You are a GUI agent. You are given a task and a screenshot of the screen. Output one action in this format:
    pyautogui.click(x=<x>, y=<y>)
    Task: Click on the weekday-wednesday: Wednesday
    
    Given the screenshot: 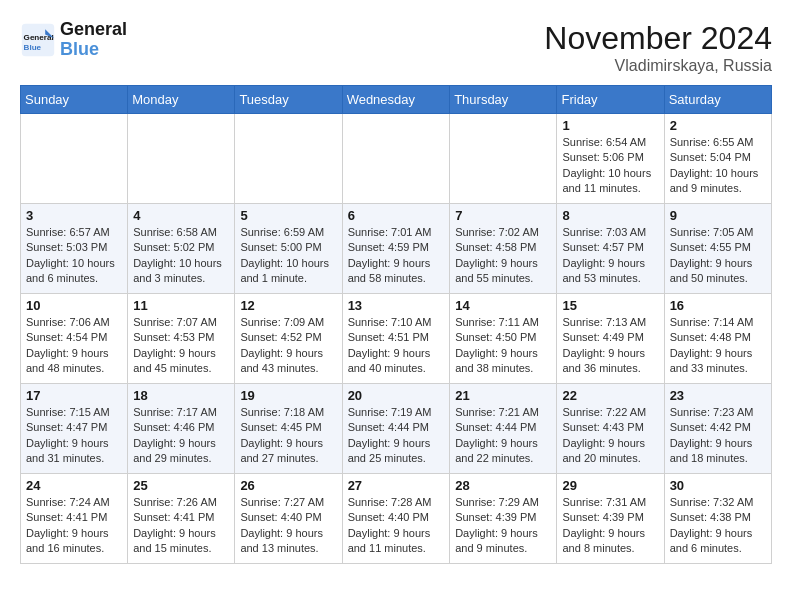 What is the action you would take?
    pyautogui.click(x=396, y=100)
    